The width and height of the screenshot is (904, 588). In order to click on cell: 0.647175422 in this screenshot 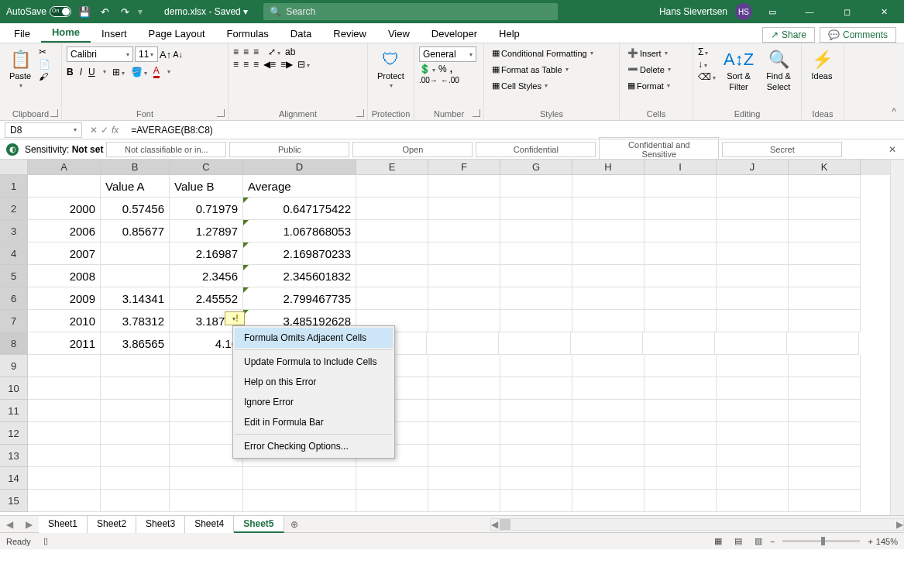, I will do `click(300, 209)`.